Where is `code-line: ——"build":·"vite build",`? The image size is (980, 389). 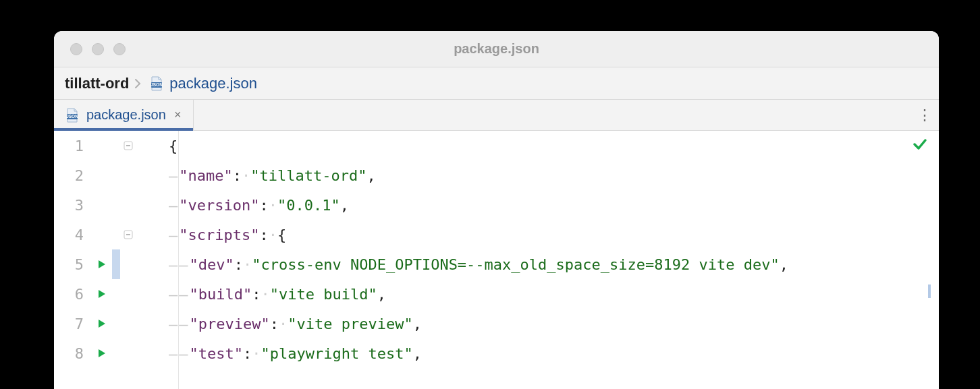
code-line: ——"build":·"vite build", is located at coordinates (553, 294).